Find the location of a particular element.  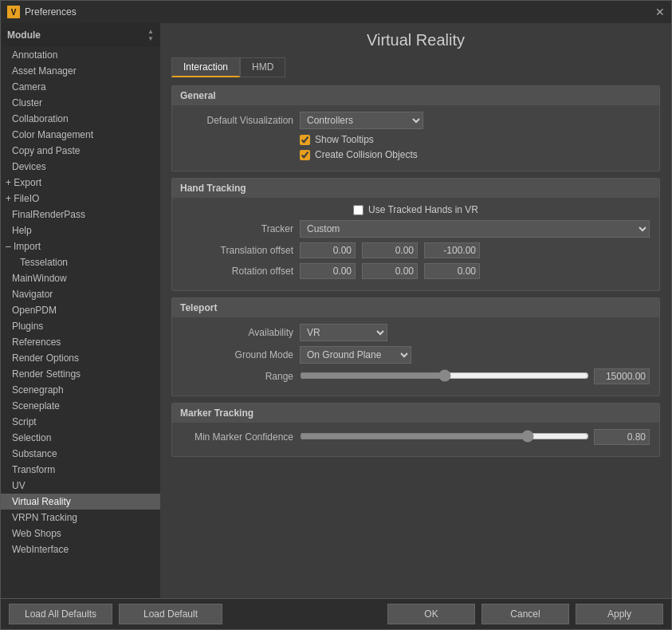

teleport-header: Teleport is located at coordinates (416, 308).